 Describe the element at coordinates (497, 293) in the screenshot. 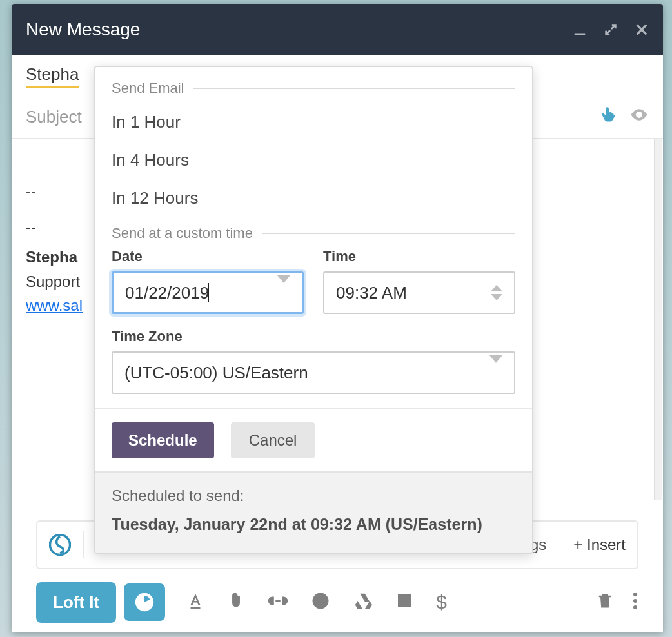

I see `time-spinner` at that location.